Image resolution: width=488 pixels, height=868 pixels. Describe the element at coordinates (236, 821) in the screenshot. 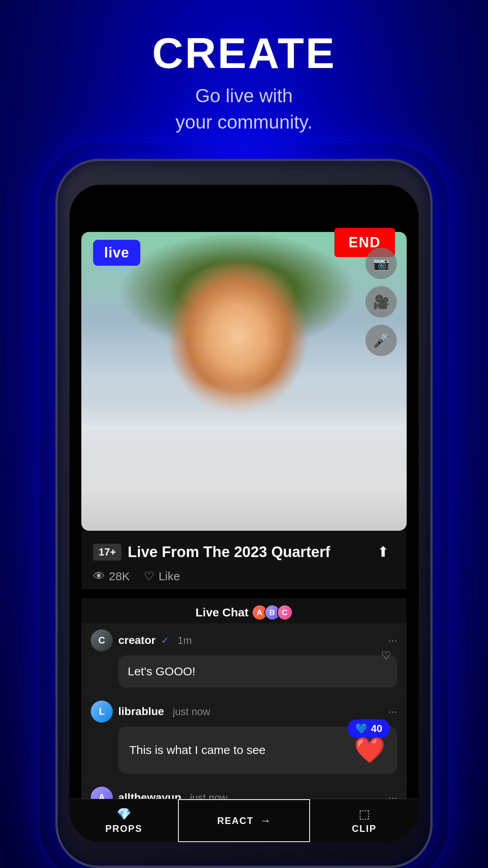

I see `react-label: REACT` at that location.